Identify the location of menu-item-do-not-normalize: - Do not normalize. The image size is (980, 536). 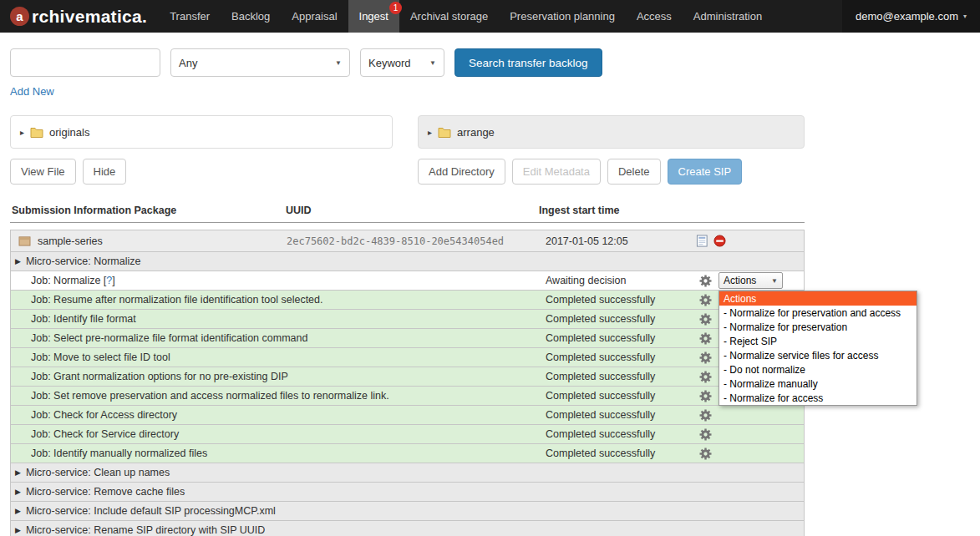
(818, 369).